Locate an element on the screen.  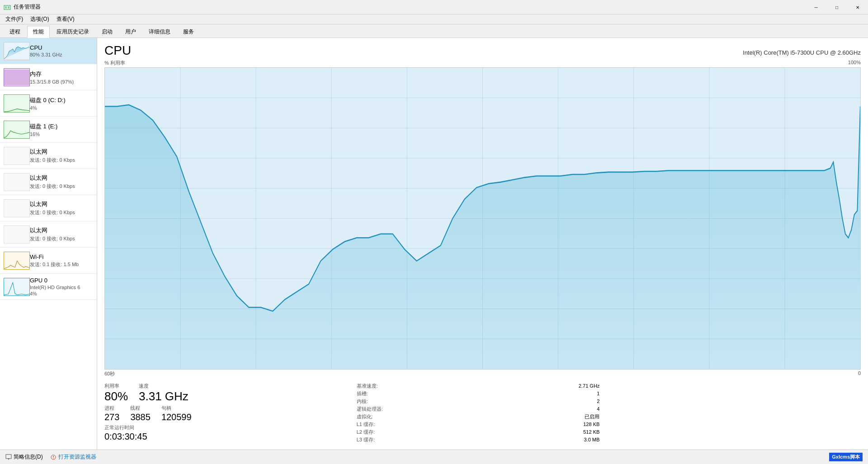
menu-file: 文件(F) is located at coordinates (14, 19).